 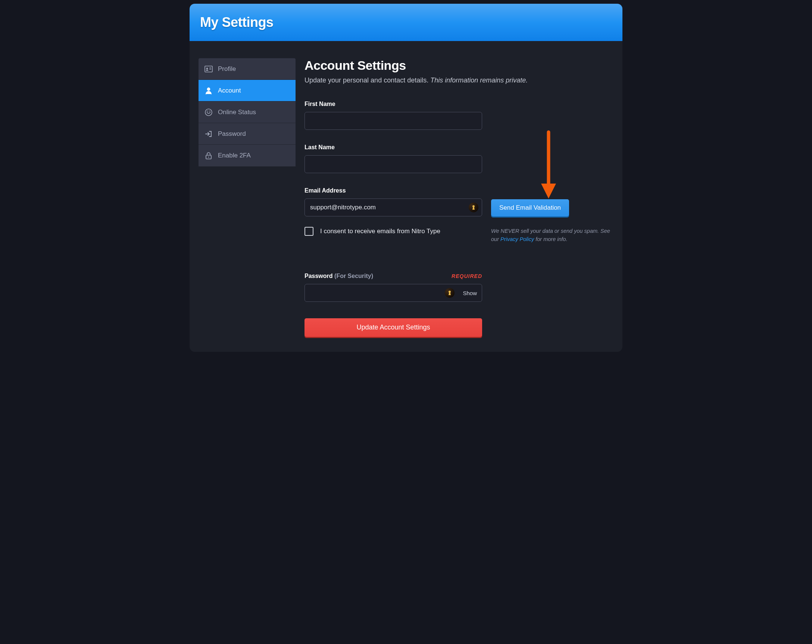 What do you see at coordinates (393, 276) in the screenshot?
I see `password-header: Password (For Security) REQUIRED` at bounding box center [393, 276].